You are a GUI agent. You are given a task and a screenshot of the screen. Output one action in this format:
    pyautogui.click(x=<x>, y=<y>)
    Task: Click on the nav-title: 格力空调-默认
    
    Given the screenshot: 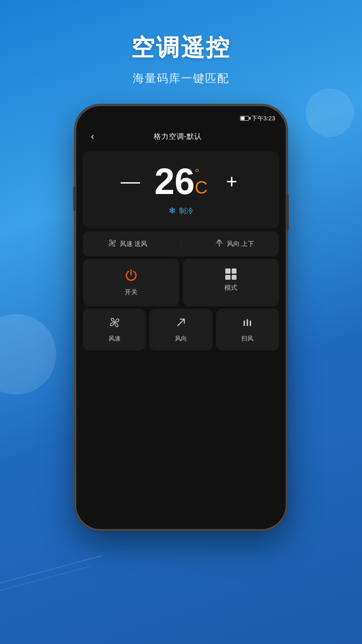 What is the action you would take?
    pyautogui.click(x=178, y=136)
    